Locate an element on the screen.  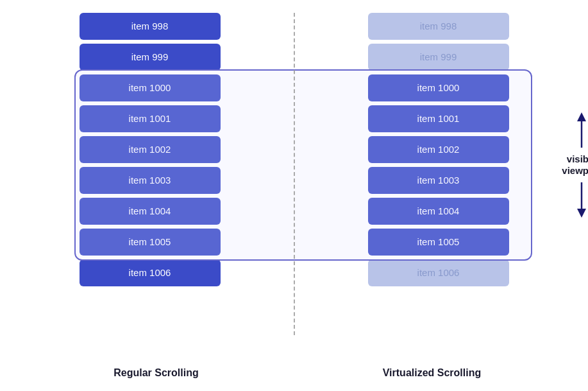
right-item-998: item 998 is located at coordinates (439, 26).